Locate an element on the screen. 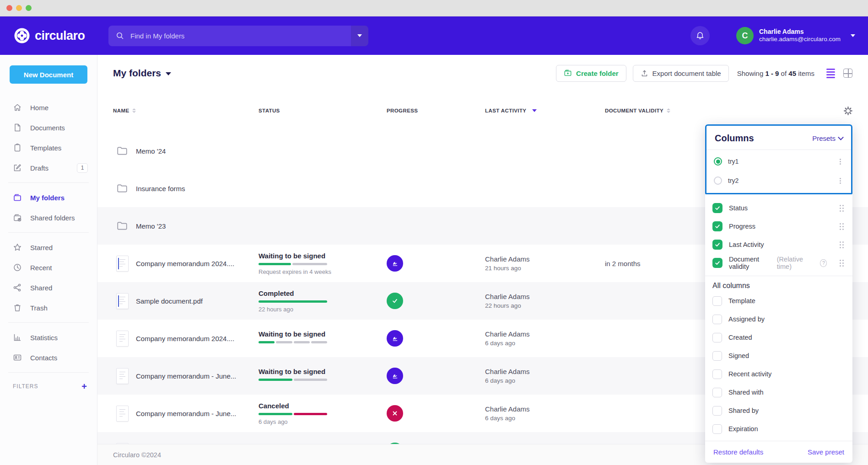  sidebar-item-shared: Shared is located at coordinates (49, 288).